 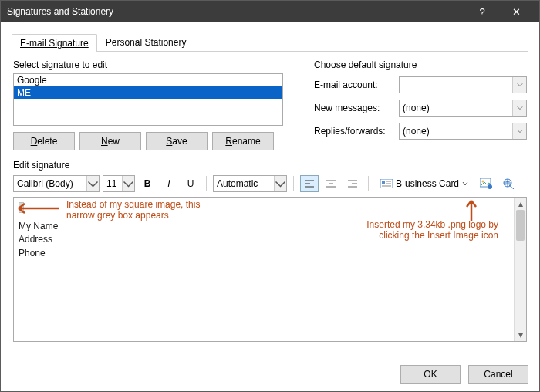 I want to click on save-button: Save, so click(x=177, y=141).